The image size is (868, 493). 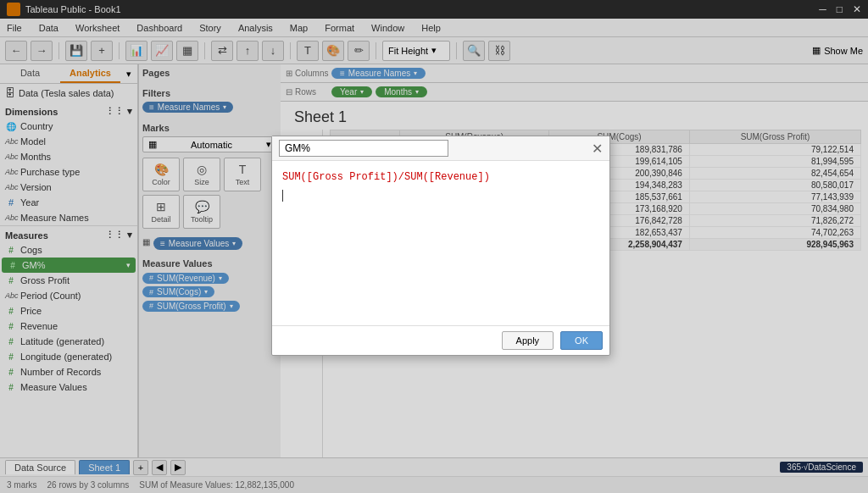 I want to click on ok-button: OK, so click(x=581, y=341).